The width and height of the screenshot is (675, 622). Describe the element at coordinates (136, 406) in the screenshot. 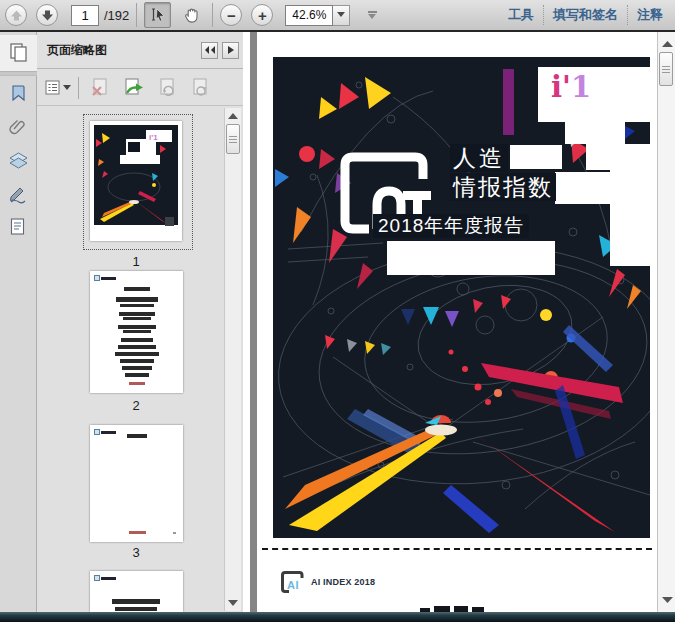

I see `thumbnail-label: 2` at that location.